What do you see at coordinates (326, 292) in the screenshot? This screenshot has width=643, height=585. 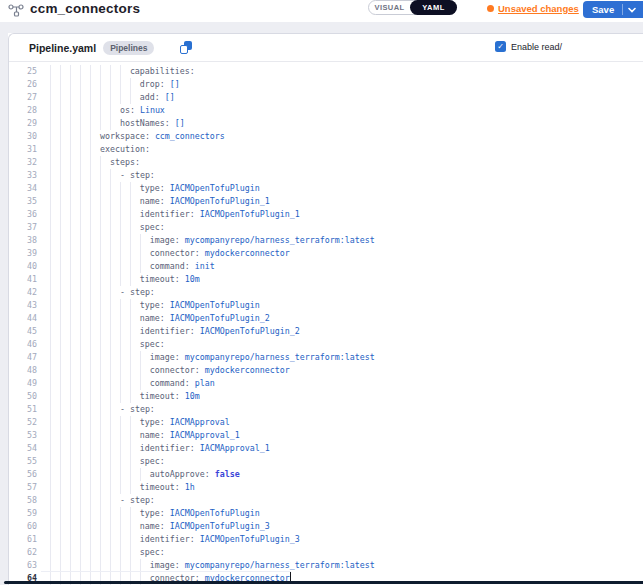 I see `code-line: 42 - step:` at bounding box center [326, 292].